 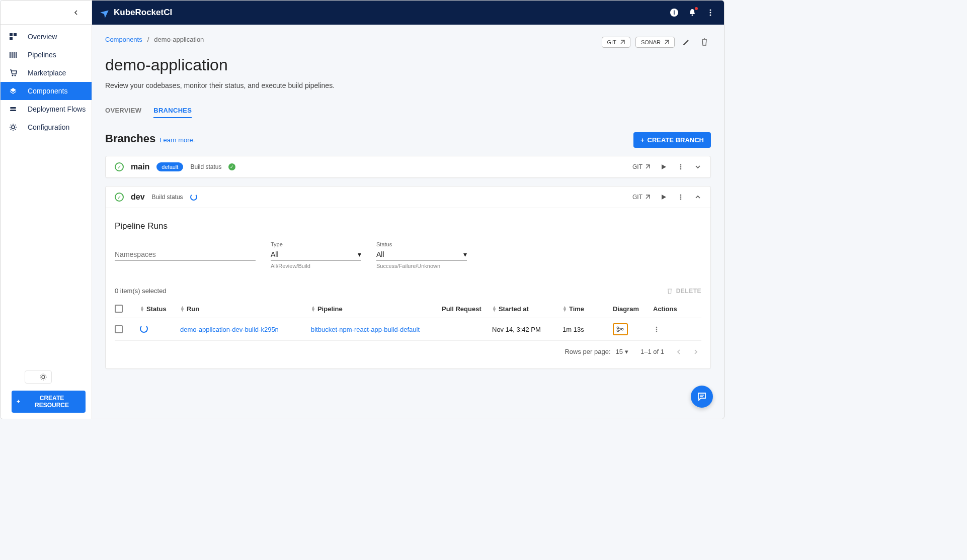 What do you see at coordinates (46, 127) in the screenshot?
I see `sidebar-item-configuration: Configuration` at bounding box center [46, 127].